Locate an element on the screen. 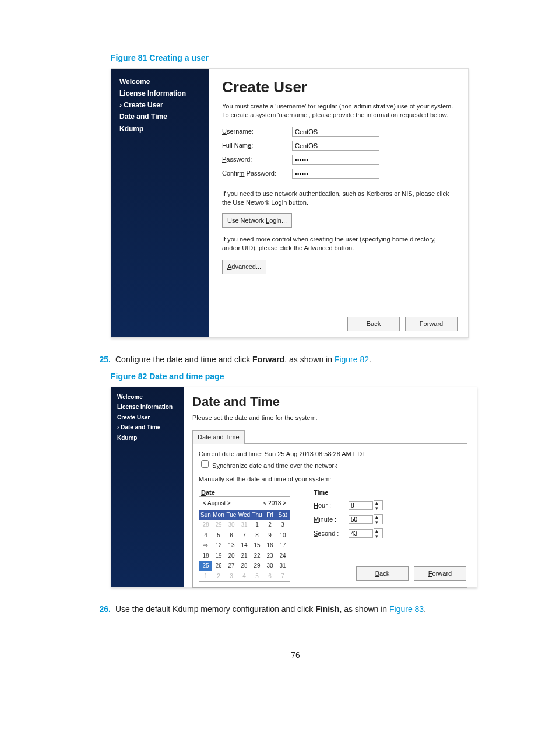 The image size is (556, 756). minute-label: Minute : is located at coordinates (331, 519).